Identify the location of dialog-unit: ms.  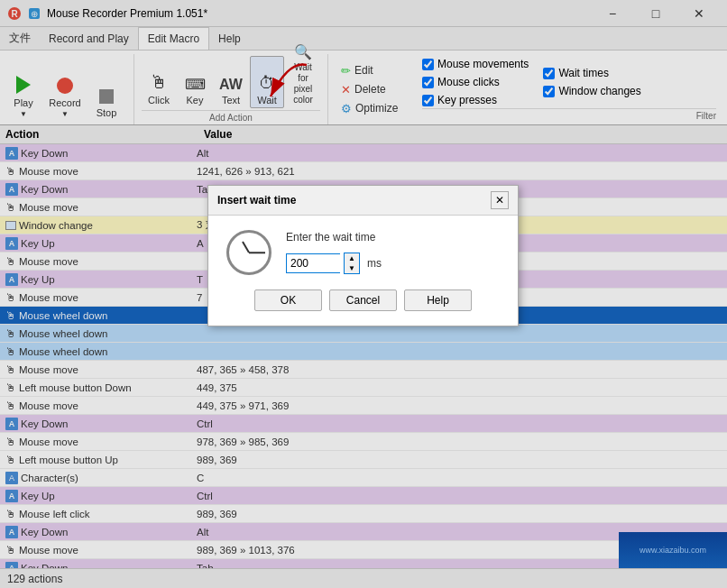
(374, 263).